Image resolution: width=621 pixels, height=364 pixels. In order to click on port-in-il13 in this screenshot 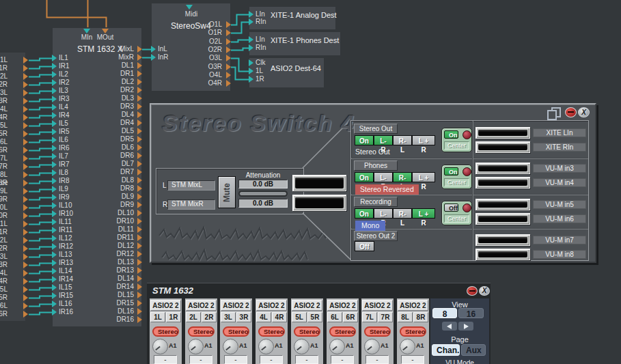, I will do `click(55, 255)`.